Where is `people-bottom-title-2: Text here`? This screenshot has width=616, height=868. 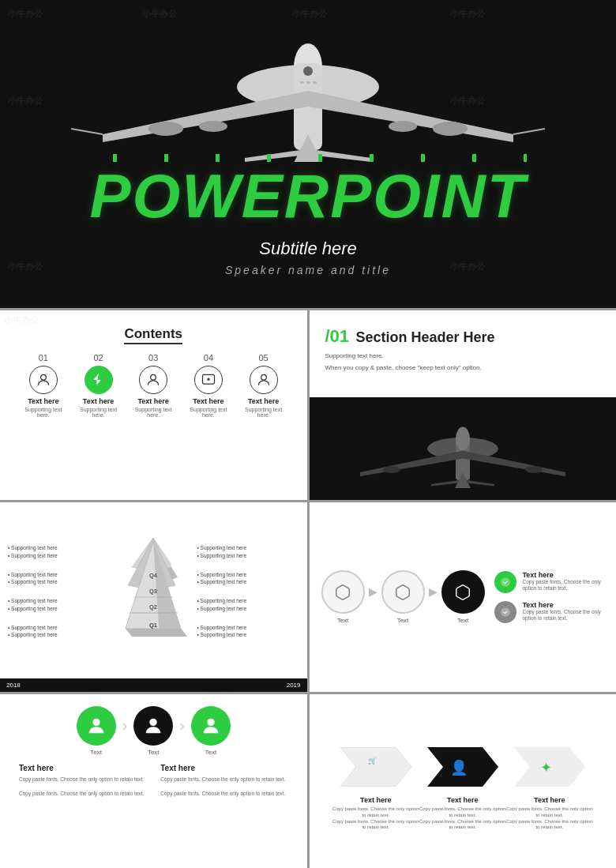 people-bottom-title-2: Text here is located at coordinates (224, 768).